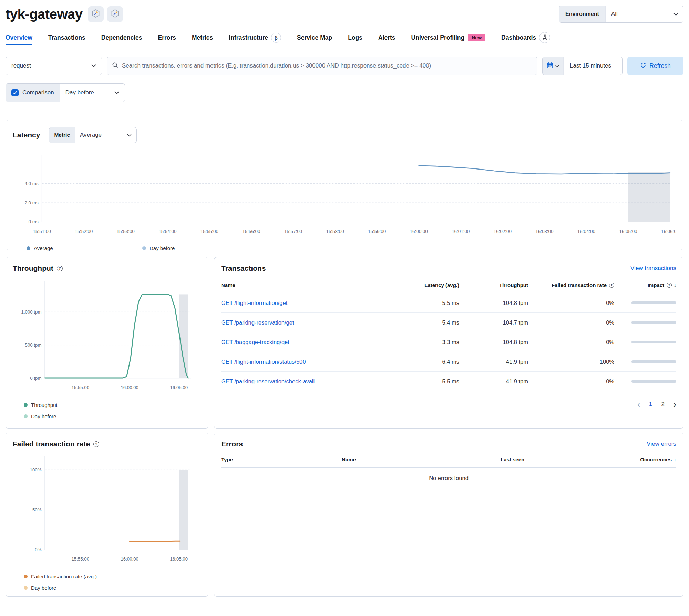  Describe the element at coordinates (33, 93) in the screenshot. I see `comparison-checkbox-segment: Comparison` at that location.